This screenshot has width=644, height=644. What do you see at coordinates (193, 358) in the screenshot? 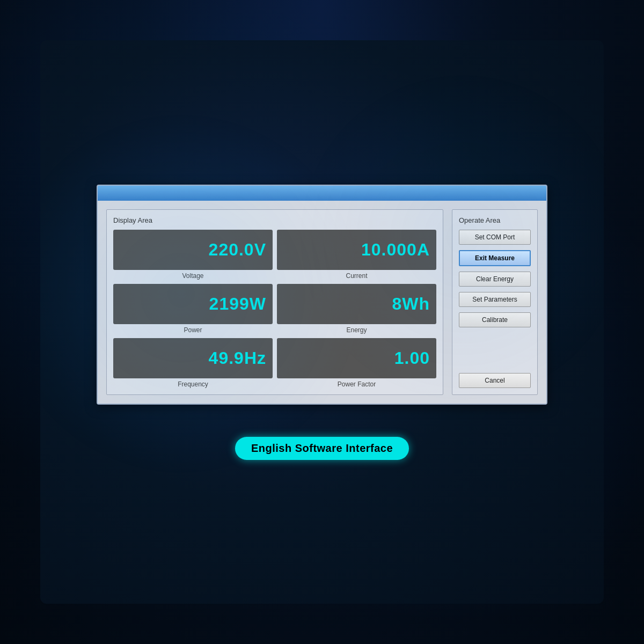
I see `metric-display-frequency: 49.9Hz` at bounding box center [193, 358].